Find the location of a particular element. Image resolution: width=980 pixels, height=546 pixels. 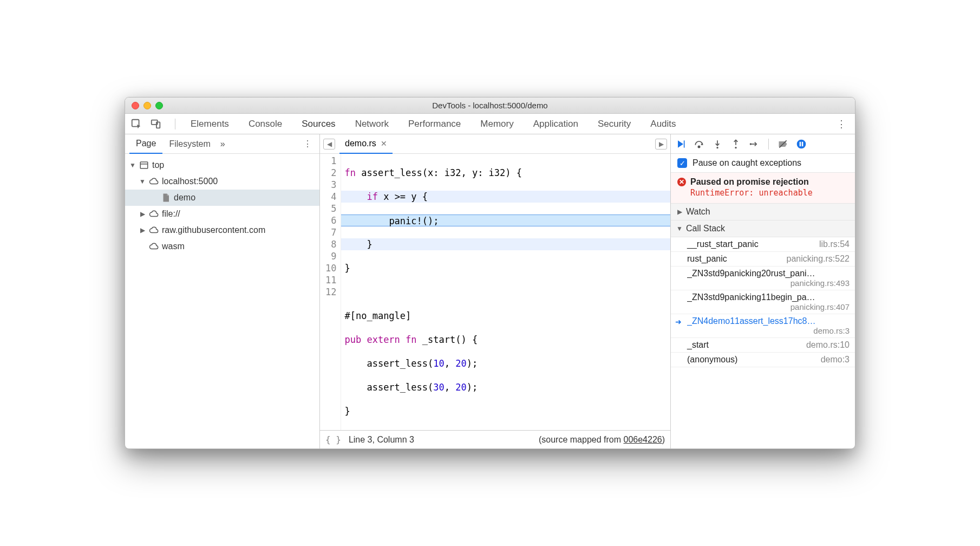

tab-console: Console is located at coordinates (265, 124).